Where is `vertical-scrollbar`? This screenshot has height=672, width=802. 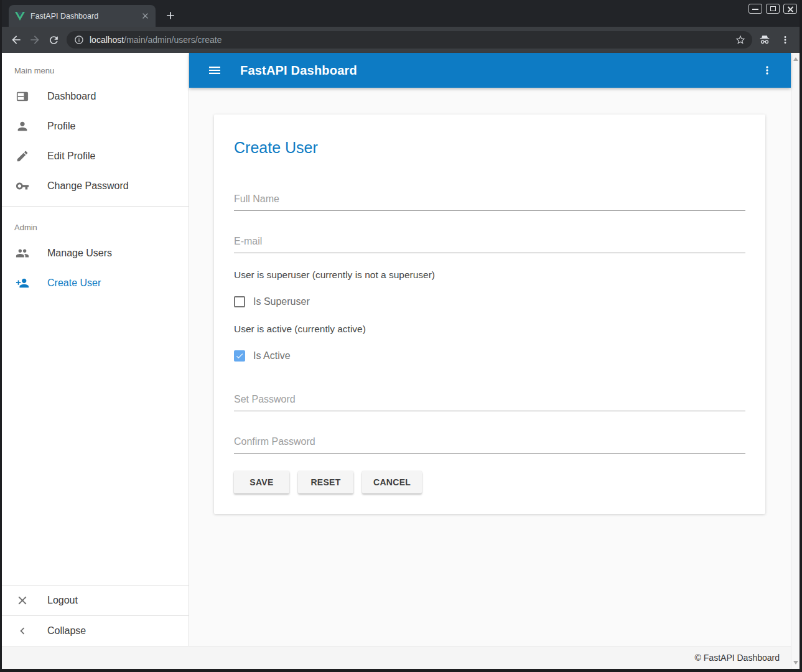
vertical-scrollbar is located at coordinates (795, 361).